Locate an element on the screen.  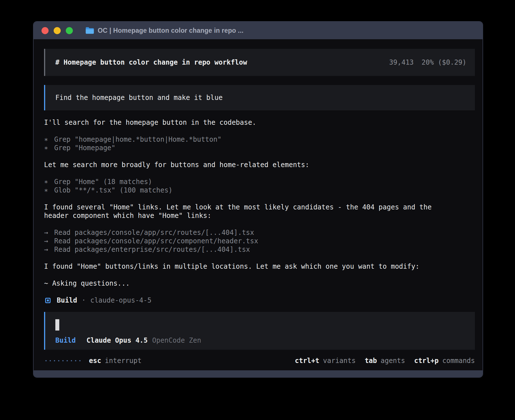
titlebar: OC | Homepage button color change in rep… is located at coordinates (258, 30).